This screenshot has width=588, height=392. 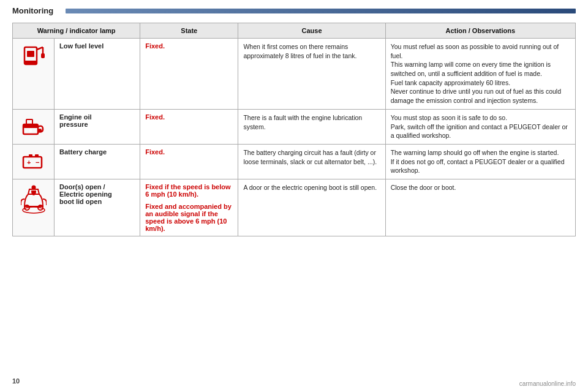 What do you see at coordinates (480, 31) in the screenshot?
I see `col-header-action: Action / Observations` at bounding box center [480, 31].